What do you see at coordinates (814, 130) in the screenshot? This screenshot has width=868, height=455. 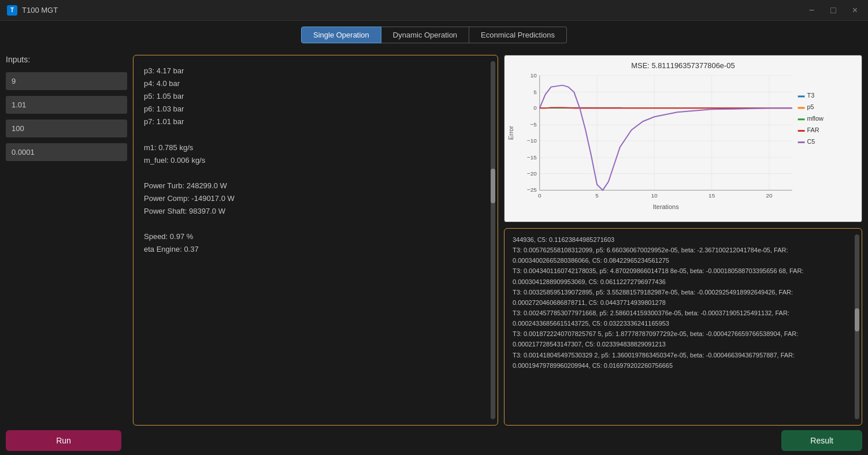 I see `svg-text: FAR` at bounding box center [814, 130].